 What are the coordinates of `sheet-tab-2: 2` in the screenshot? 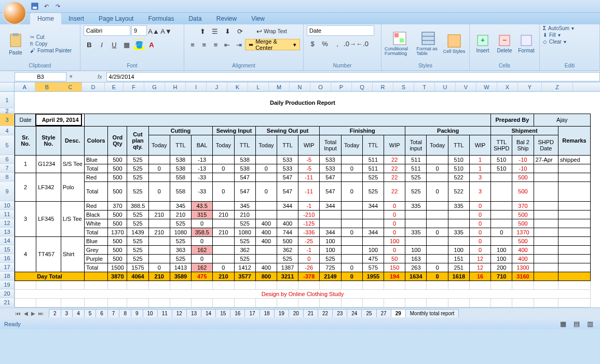 It's located at (55, 313).